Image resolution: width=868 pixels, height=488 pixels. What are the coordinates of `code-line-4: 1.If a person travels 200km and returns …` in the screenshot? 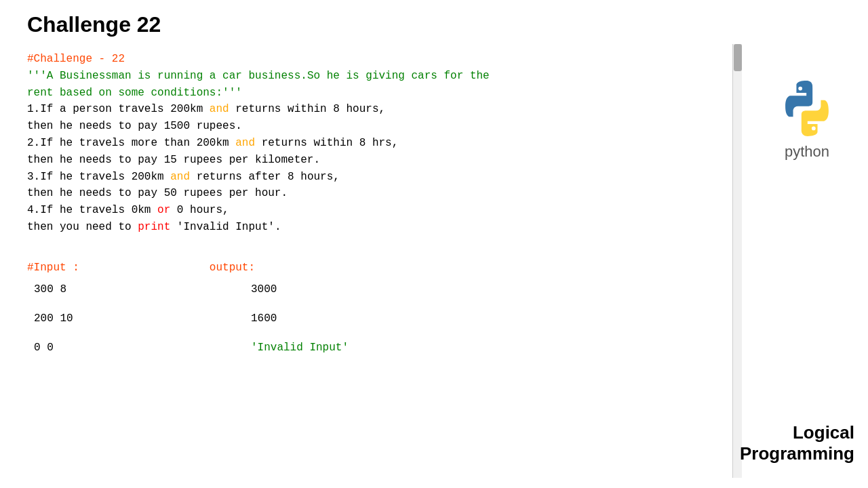 It's located at (373, 110).